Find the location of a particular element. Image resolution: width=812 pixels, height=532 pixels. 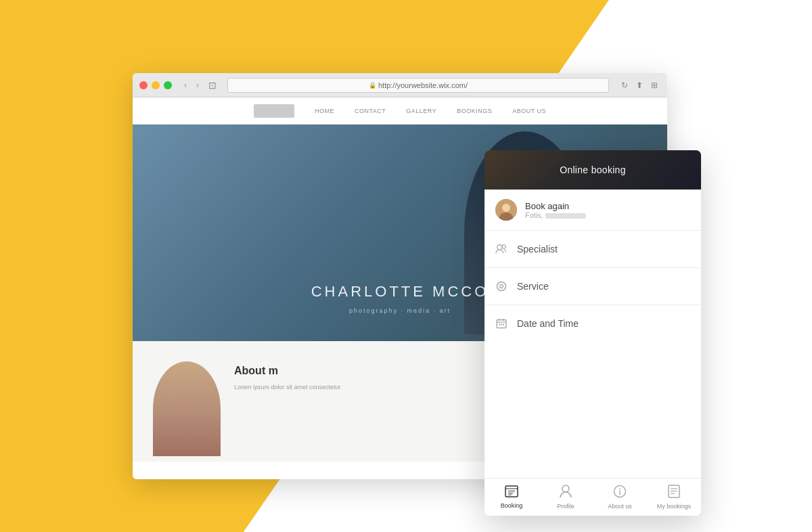

profile-icon is located at coordinates (566, 493).